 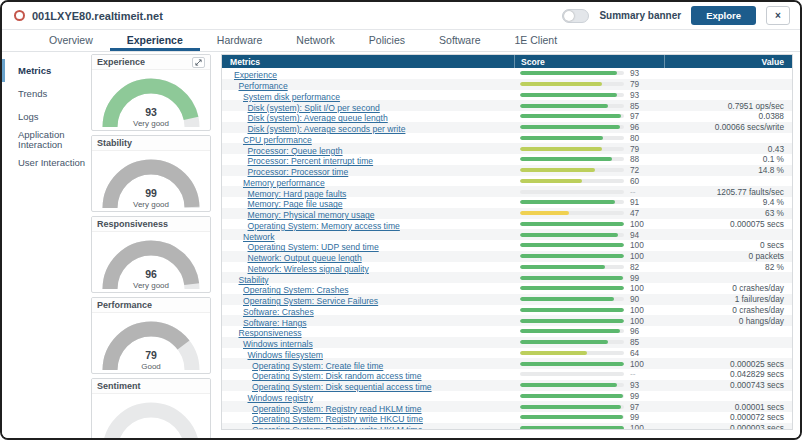 I want to click on topbar: 001LXYE80.realtimeit.net Summary banner …, so click(x=401, y=16).